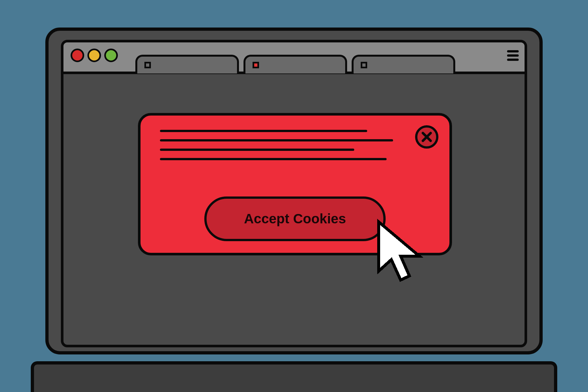 The height and width of the screenshot is (392, 588). What do you see at coordinates (427, 137) in the screenshot?
I see `close-icon` at bounding box center [427, 137].